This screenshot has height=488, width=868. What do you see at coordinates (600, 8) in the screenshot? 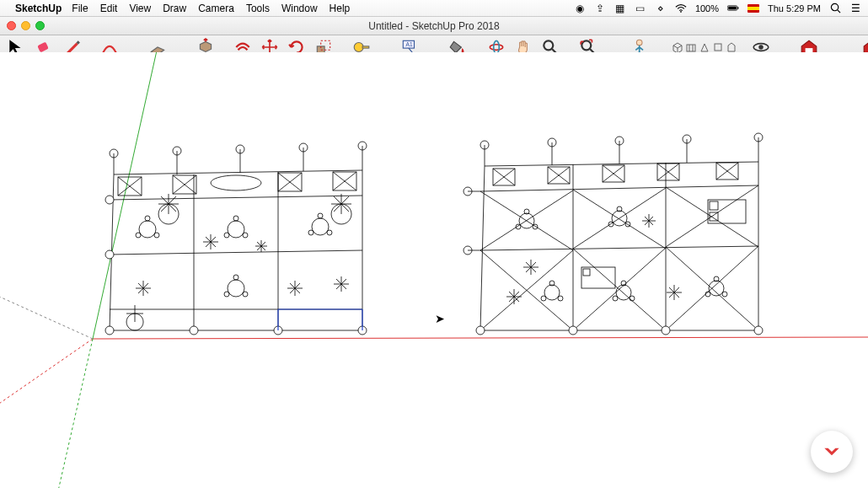
I see `dropbox-icon: ⇪` at bounding box center [600, 8].